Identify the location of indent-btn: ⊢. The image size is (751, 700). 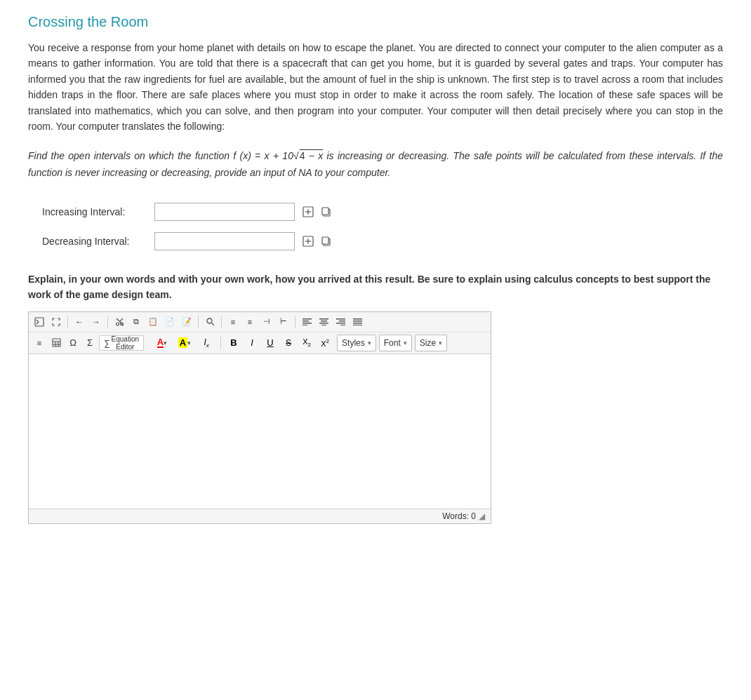
(284, 322).